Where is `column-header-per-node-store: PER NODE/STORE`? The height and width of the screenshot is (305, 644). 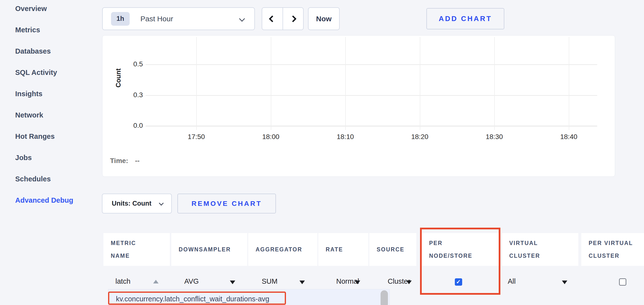 column-header-per-node-store: PER NODE/STORE is located at coordinates (460, 249).